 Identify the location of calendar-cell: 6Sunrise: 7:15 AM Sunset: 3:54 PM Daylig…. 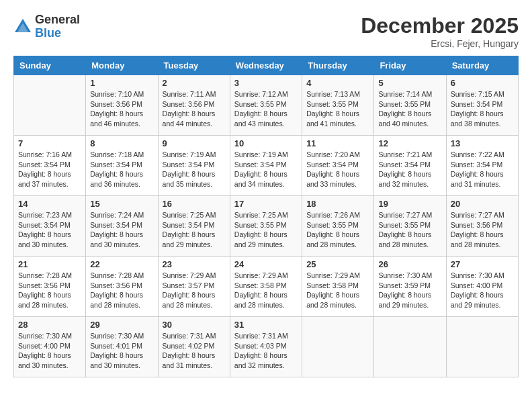
(482, 105).